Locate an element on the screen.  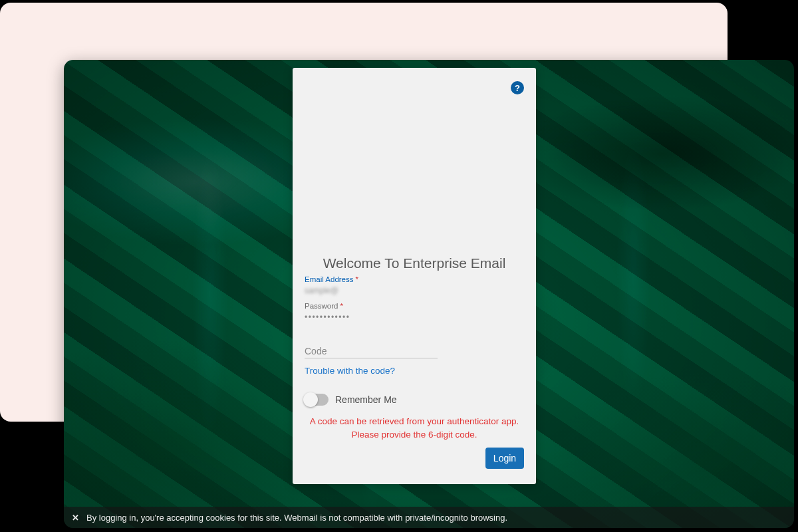
password-label: Password * is located at coordinates (414, 306).